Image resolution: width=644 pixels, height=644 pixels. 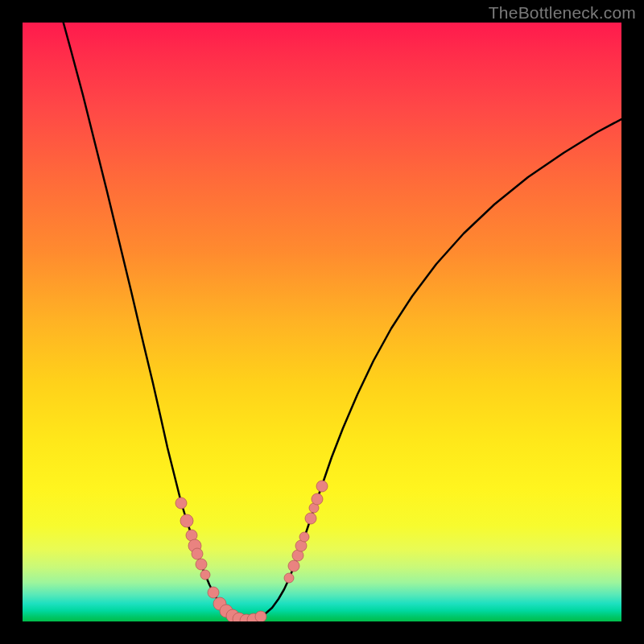 I want to click on watermark-text: TheBottleneck.com, so click(x=562, y=13).